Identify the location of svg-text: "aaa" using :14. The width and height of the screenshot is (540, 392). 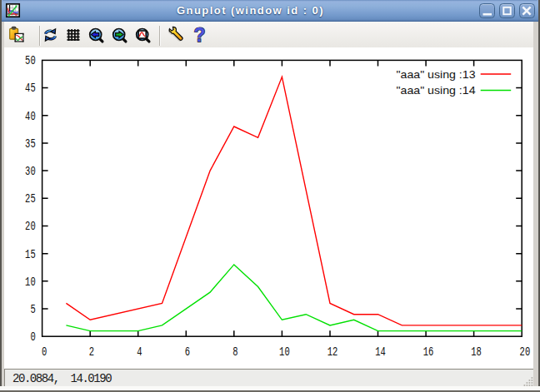
(437, 90).